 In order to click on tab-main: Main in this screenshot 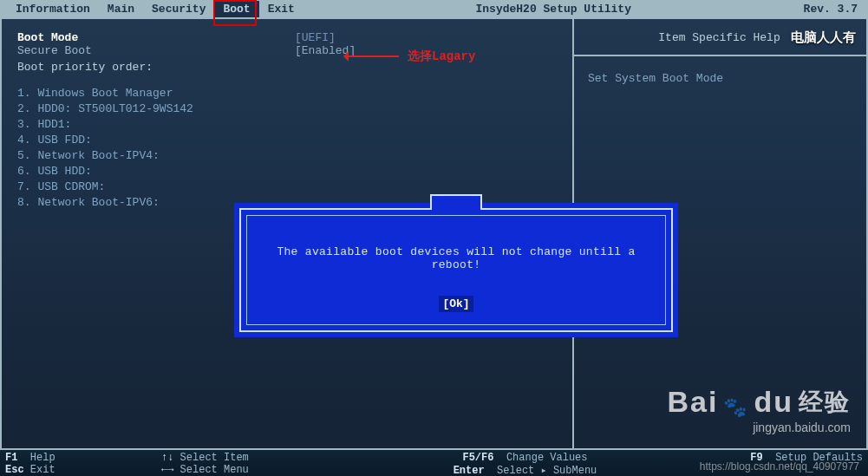, I will do `click(121, 9)`.